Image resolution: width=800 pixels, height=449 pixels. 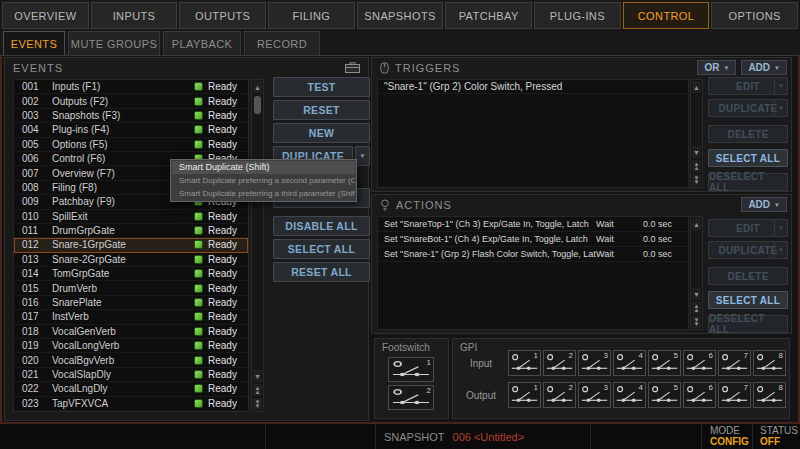 What do you see at coordinates (222, 16) in the screenshot?
I see `nav-tab-outputs: OUTPUTS` at bounding box center [222, 16].